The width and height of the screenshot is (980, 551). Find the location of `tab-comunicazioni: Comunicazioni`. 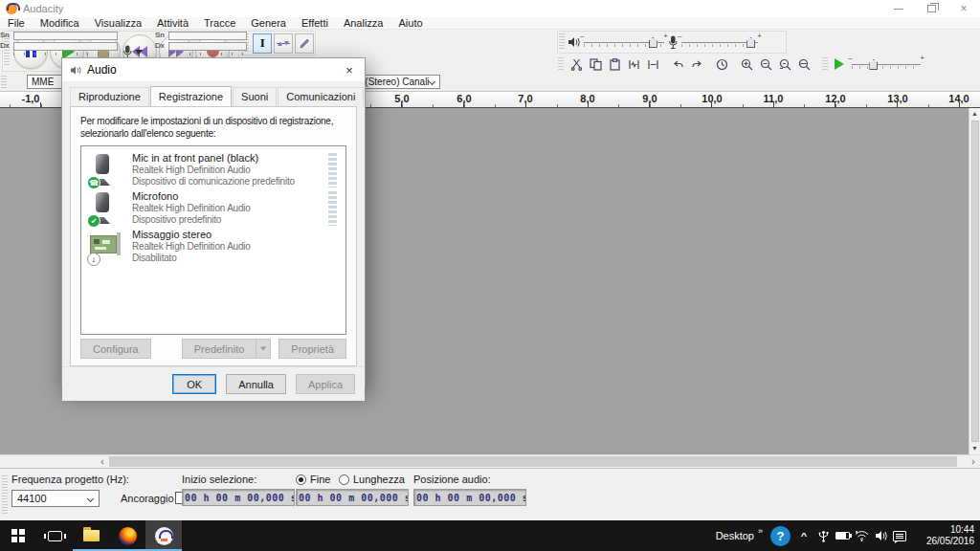

tab-comunicazioni: Comunicazioni is located at coordinates (321, 98).